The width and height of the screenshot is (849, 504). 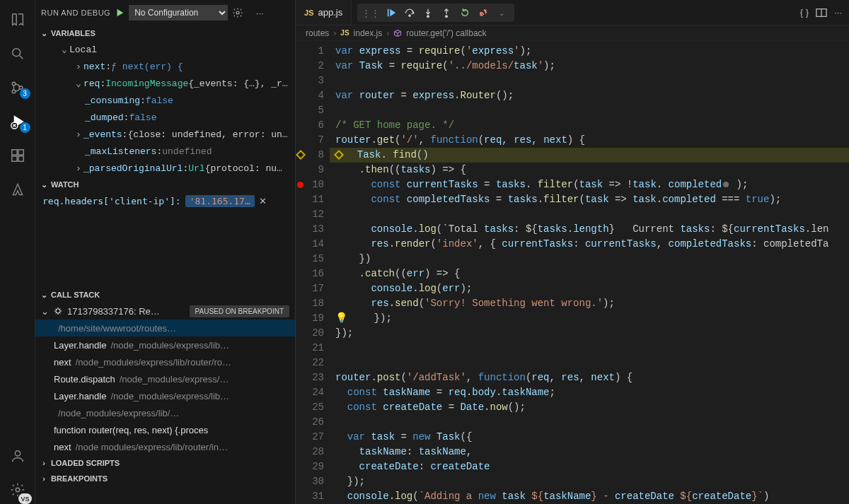 I want to click on step-out-icon, so click(x=446, y=13).